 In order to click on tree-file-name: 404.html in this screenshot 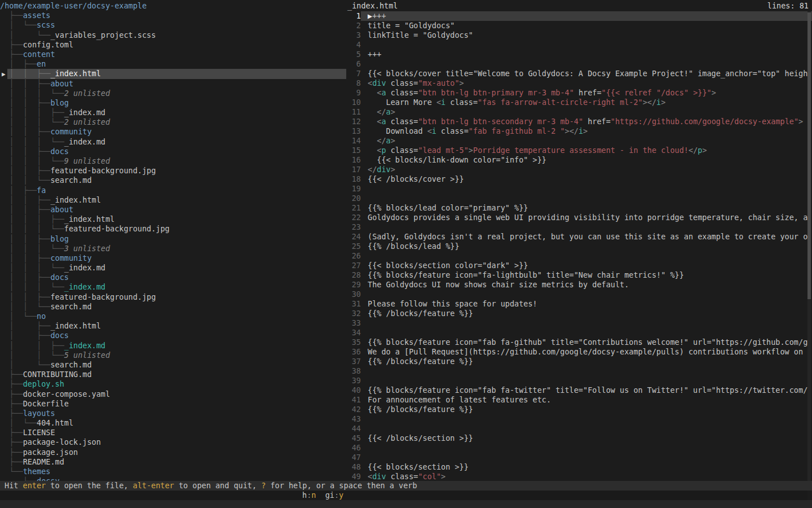, I will do `click(55, 423)`.